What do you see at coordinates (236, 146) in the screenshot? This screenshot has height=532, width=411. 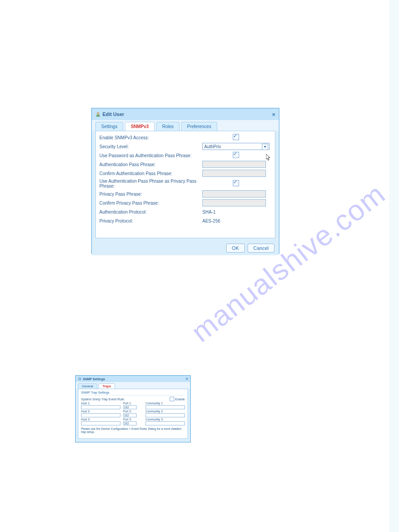 I see `security-level-select: AuthPriv` at bounding box center [236, 146].